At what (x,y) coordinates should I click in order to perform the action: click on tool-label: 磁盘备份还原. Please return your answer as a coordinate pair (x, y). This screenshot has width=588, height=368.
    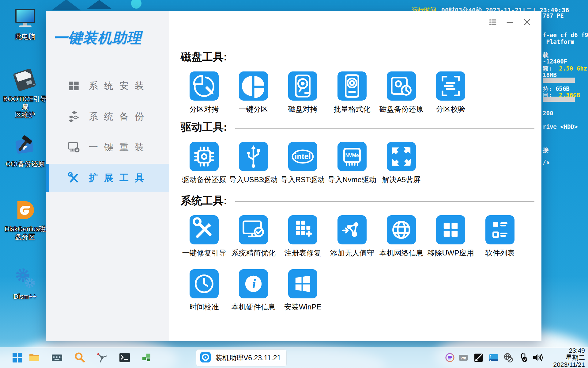
    Looking at the image, I should click on (401, 109).